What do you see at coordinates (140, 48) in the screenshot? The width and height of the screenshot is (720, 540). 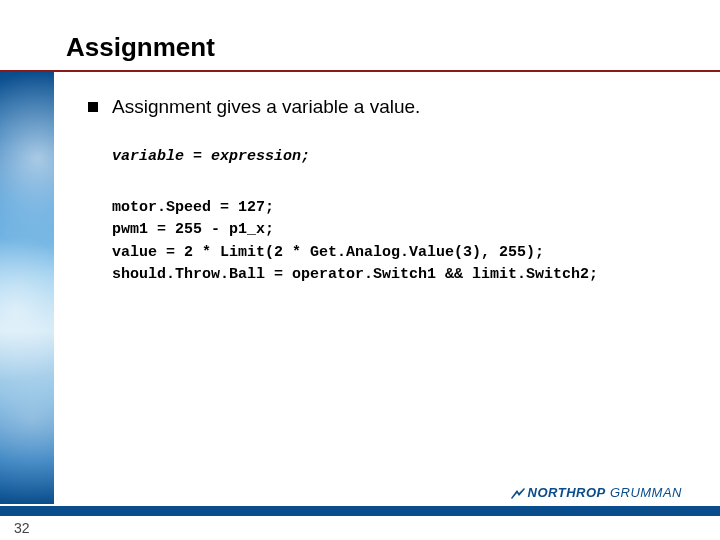 I see `slide-title: Assignment` at bounding box center [140, 48].